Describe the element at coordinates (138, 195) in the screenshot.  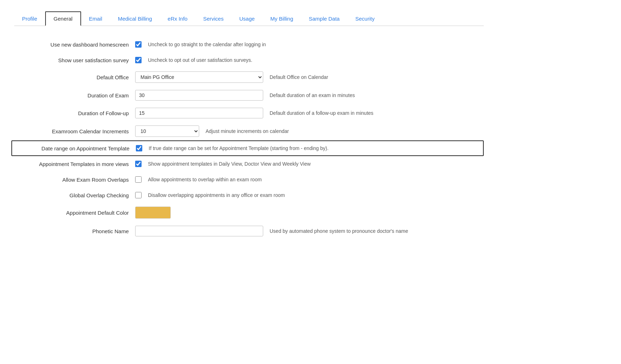
I see `checkbox-global-overlap-checking` at that location.